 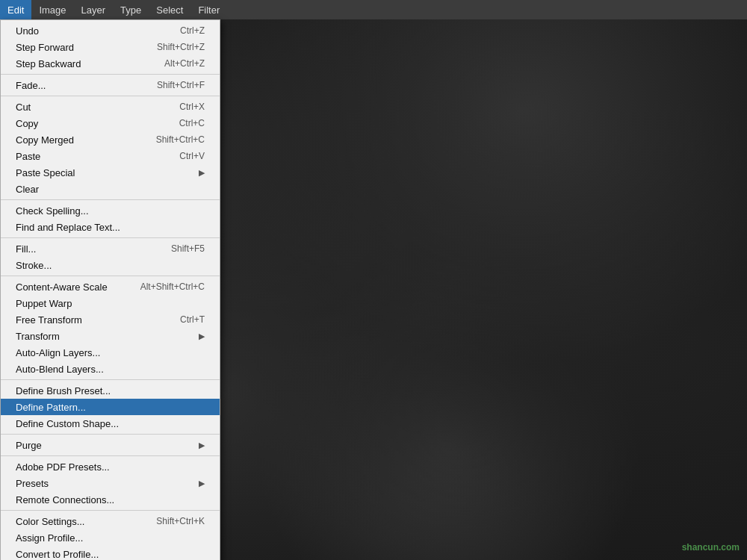 I want to click on menu-type: Type, so click(x=131, y=10).